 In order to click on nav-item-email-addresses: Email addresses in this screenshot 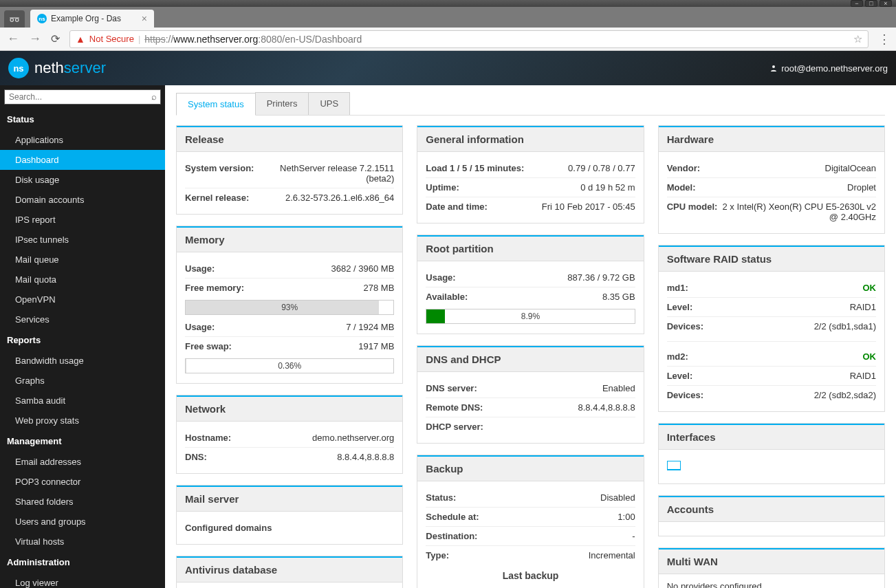, I will do `click(83, 462)`.